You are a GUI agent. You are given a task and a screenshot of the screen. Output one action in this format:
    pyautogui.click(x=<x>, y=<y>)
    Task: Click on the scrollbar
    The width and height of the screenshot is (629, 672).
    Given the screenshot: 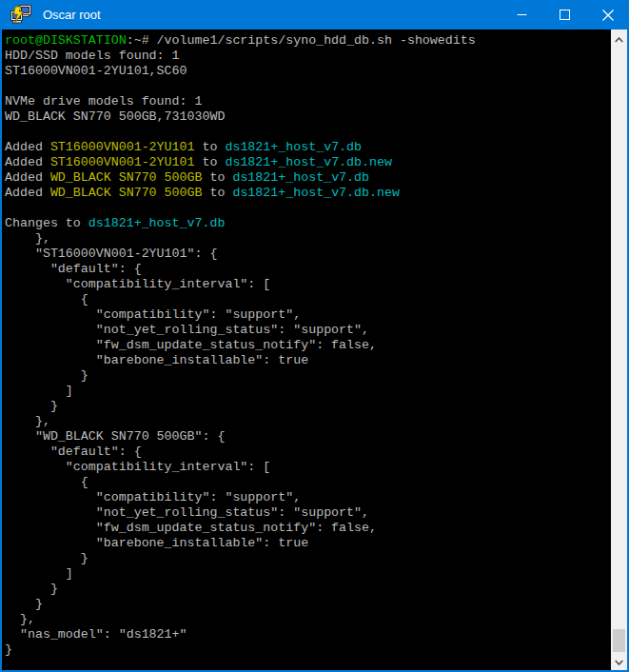 What is the action you would take?
    pyautogui.click(x=619, y=350)
    